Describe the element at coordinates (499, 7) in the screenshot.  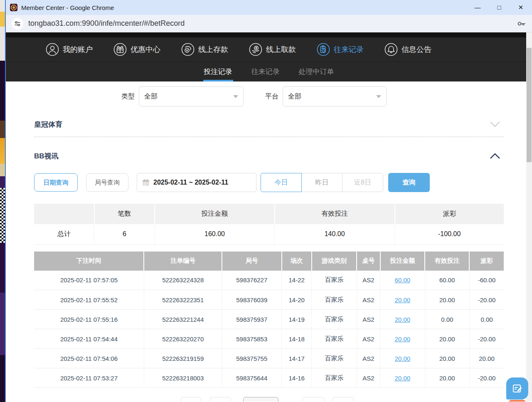
I see `maximize-button: □` at that location.